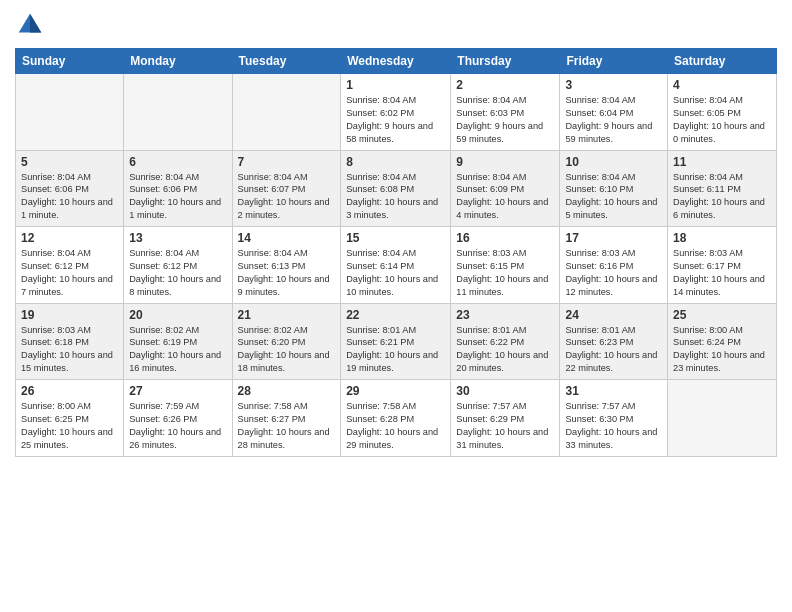  What do you see at coordinates (614, 62) in the screenshot?
I see `header-friday: Friday` at bounding box center [614, 62].